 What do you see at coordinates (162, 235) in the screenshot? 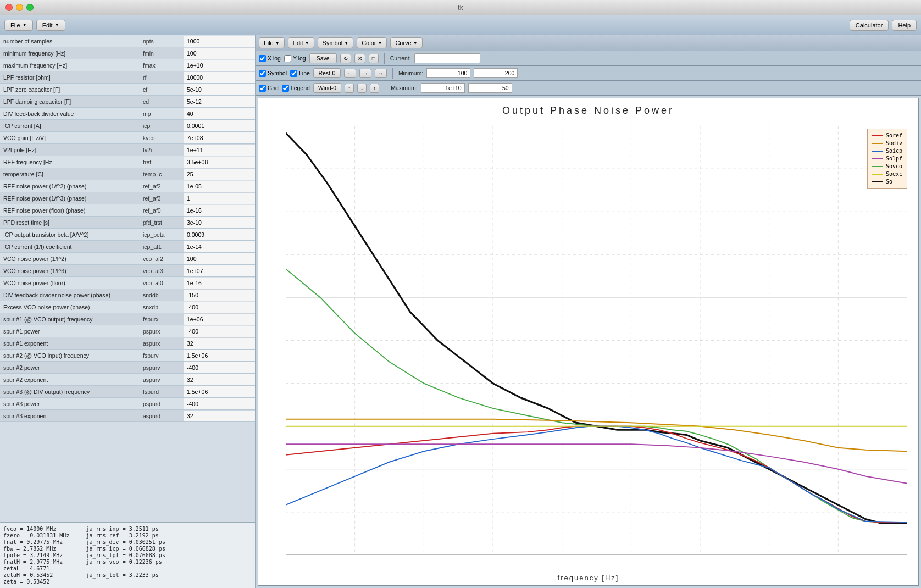
I see `param-name: icp_beta` at bounding box center [162, 235].